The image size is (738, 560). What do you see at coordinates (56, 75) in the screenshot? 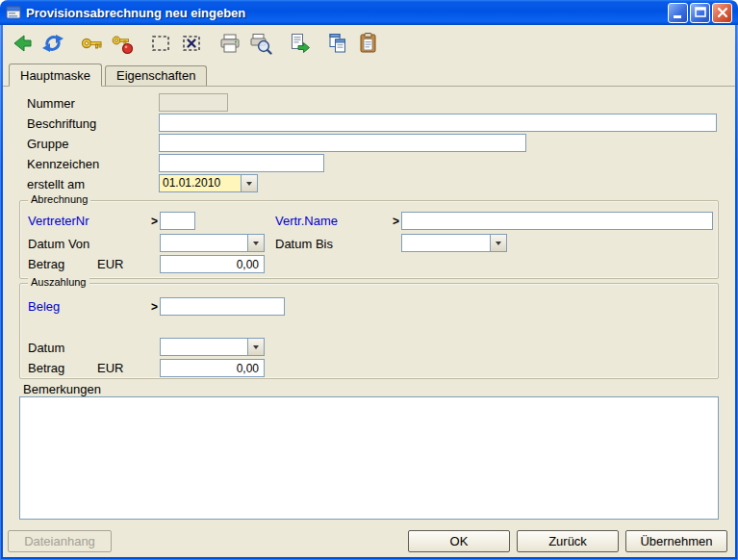
I see `tab-hauptmaske: Hauptmaske` at bounding box center [56, 75].